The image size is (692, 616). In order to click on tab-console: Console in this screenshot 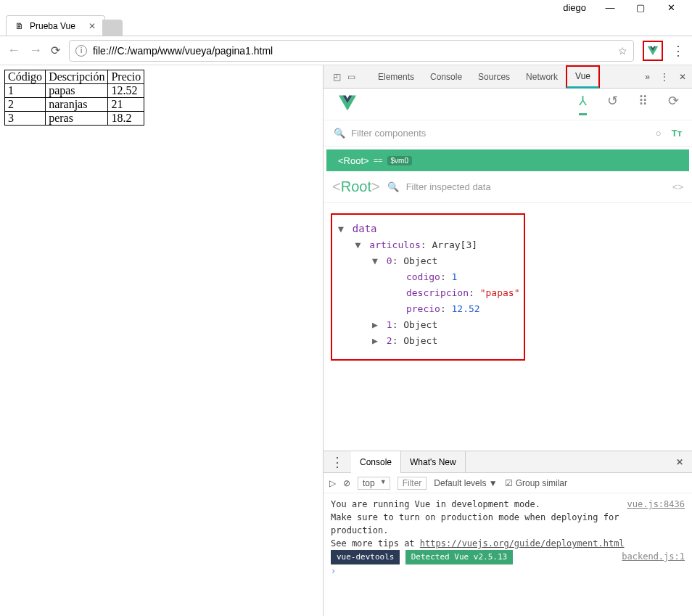, I will do `click(446, 77)`.